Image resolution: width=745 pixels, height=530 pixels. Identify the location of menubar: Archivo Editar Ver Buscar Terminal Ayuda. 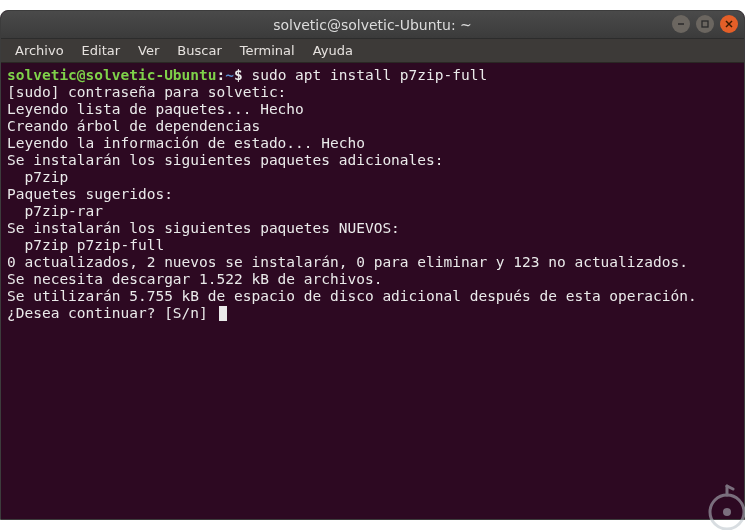
(372, 51).